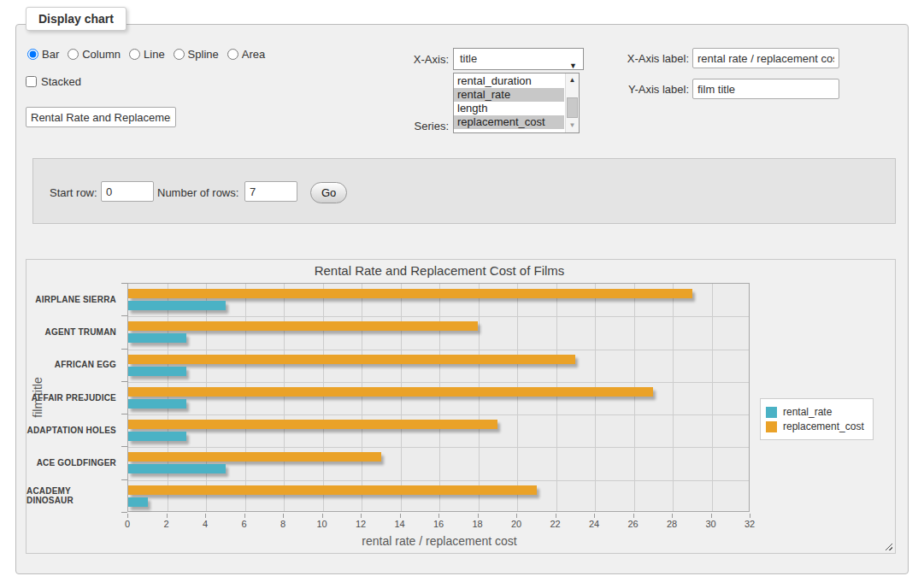  Describe the element at coordinates (509, 95) in the screenshot. I see `series-option-rental_rate: rental_rate` at that location.